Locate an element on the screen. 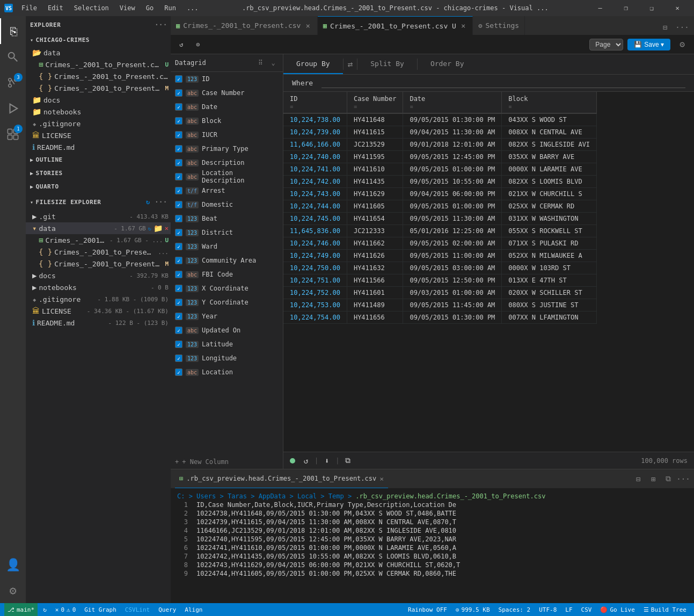 Image resolution: width=694 pixels, height=616 pixels. grid-refresh-button: ↺ is located at coordinates (306, 461).